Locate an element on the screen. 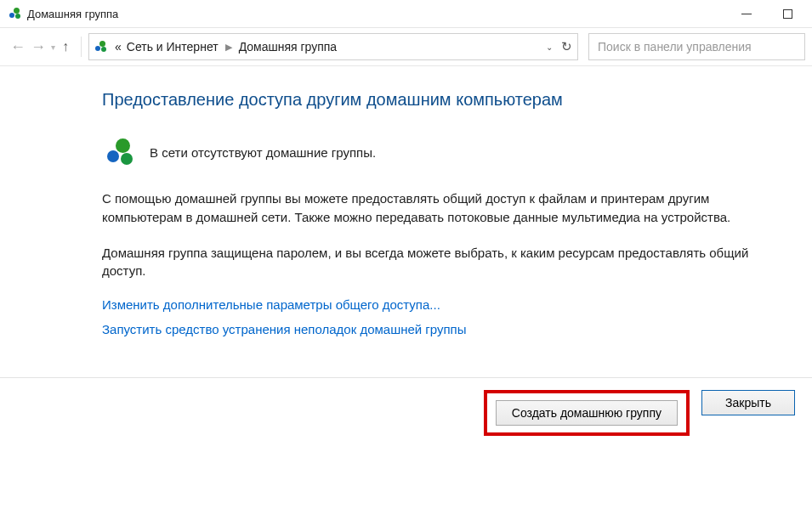 The height and width of the screenshot is (531, 812). breadcrumb-prefix: « is located at coordinates (118, 47).